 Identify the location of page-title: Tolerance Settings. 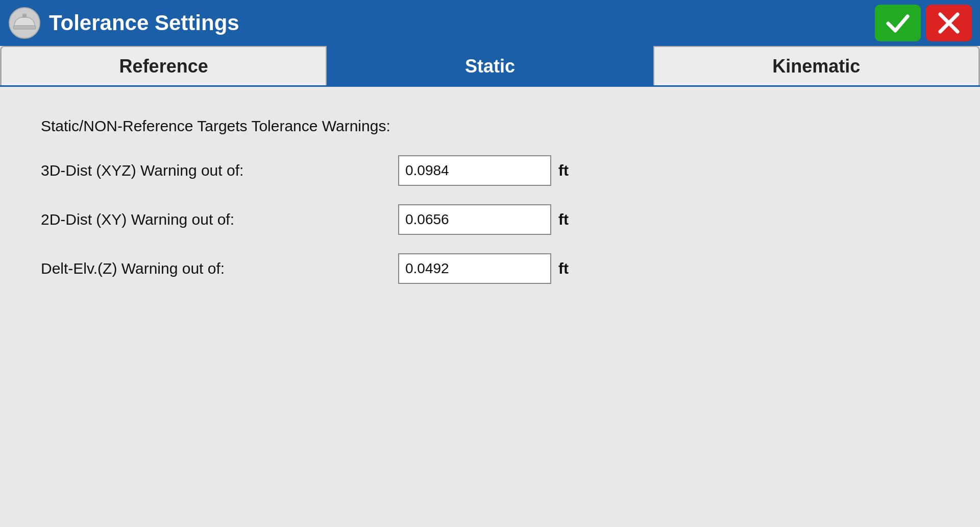
(462, 23).